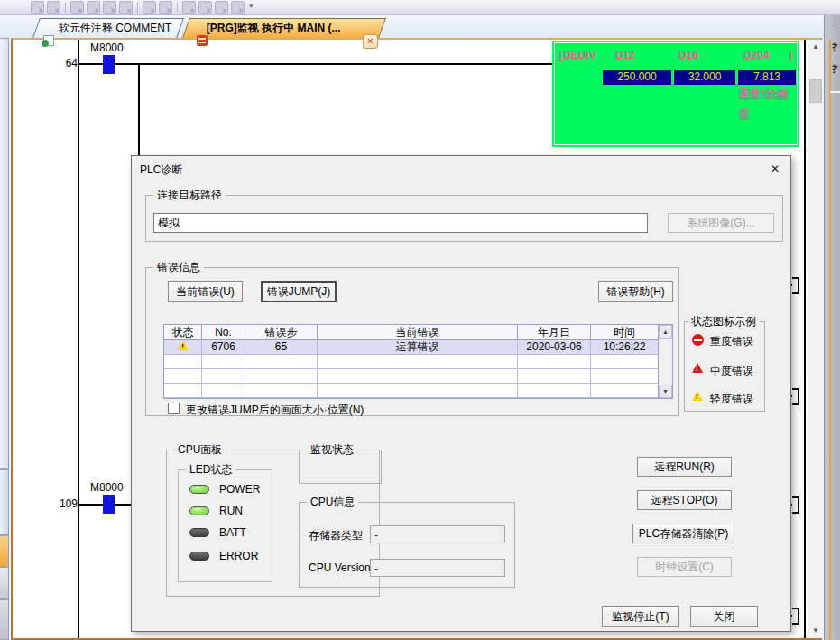 The image size is (840, 640). What do you see at coordinates (816, 91) in the screenshot?
I see `scrollbar-thumb` at bounding box center [816, 91].